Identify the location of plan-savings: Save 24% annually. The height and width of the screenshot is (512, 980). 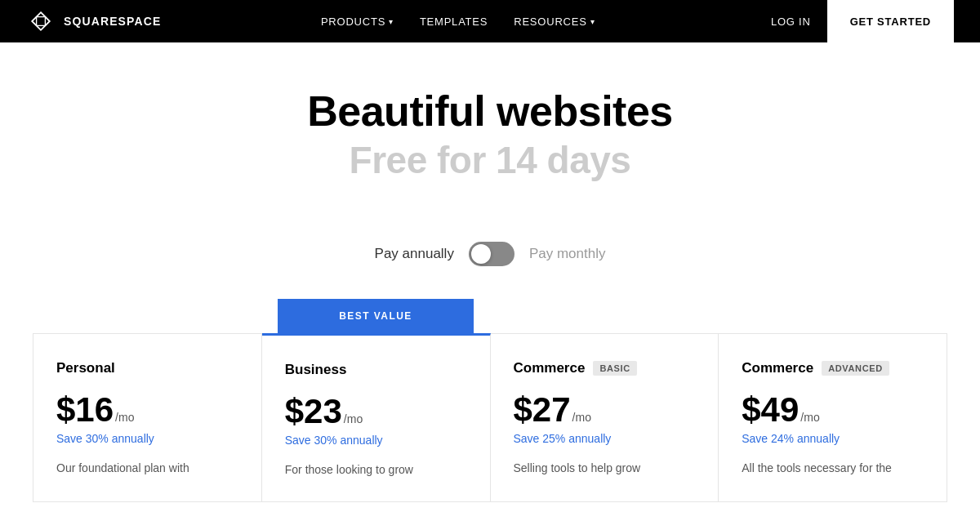
(833, 439).